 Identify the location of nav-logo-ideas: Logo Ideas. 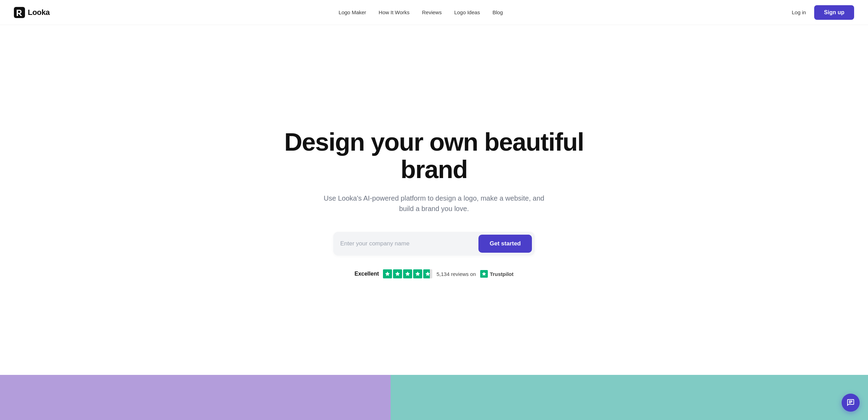
(467, 12).